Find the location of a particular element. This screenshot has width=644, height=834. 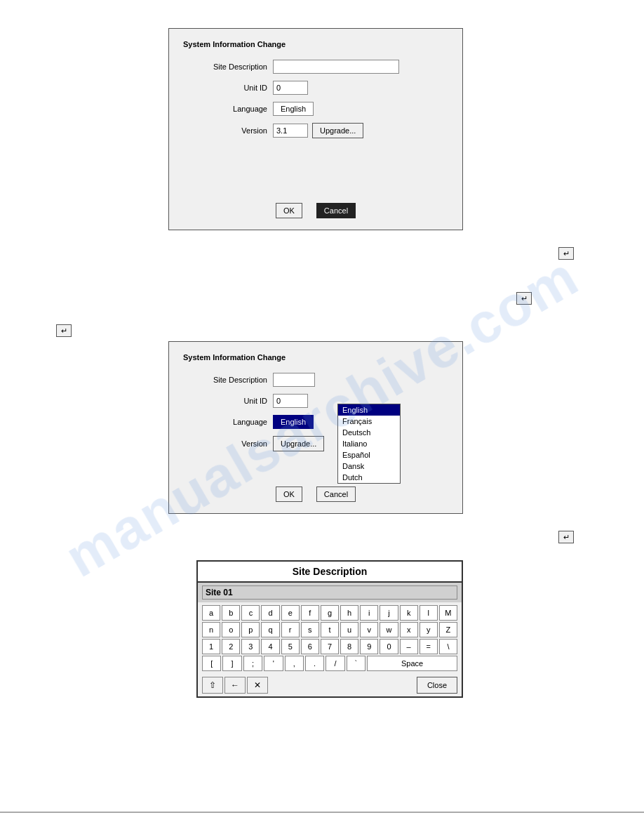

key-o: o is located at coordinates (231, 630).